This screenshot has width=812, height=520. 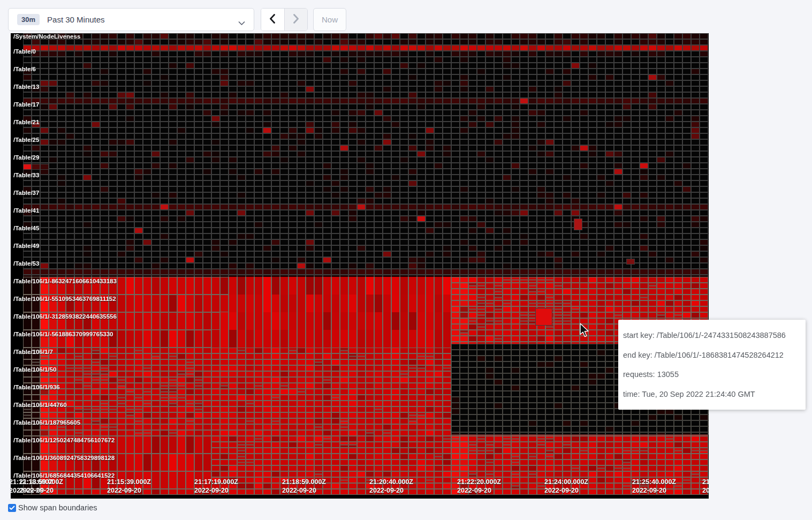 What do you see at coordinates (406, 17) in the screenshot?
I see `toolbar: 30m Past 30 Minutes Now` at bounding box center [406, 17].